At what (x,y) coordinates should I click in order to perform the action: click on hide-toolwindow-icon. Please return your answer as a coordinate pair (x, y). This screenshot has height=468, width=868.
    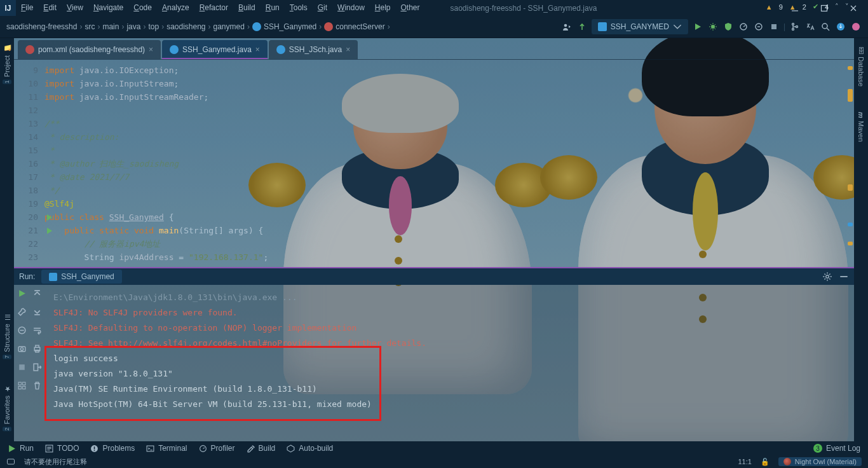
    Looking at the image, I should click on (844, 277).